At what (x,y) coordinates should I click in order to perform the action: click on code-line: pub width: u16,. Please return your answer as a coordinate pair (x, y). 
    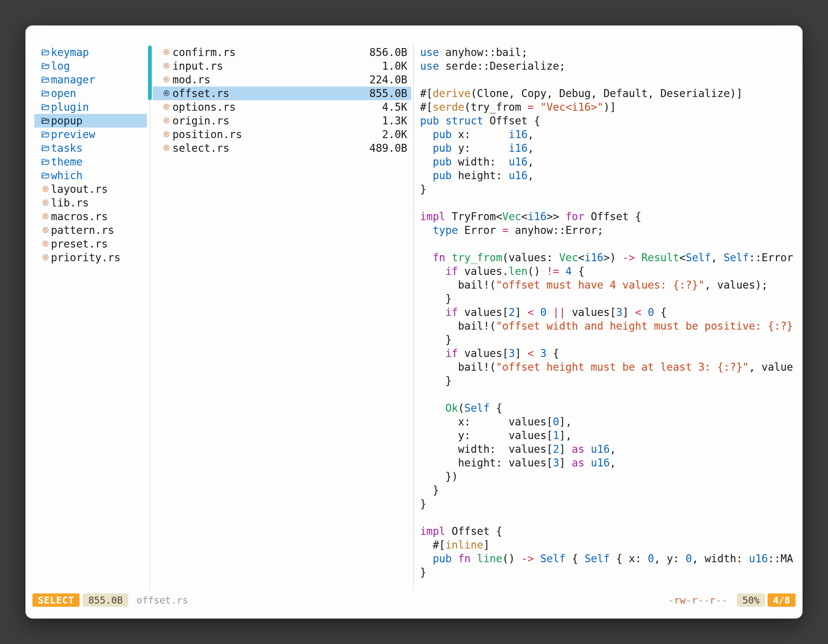
    Looking at the image, I should click on (611, 162).